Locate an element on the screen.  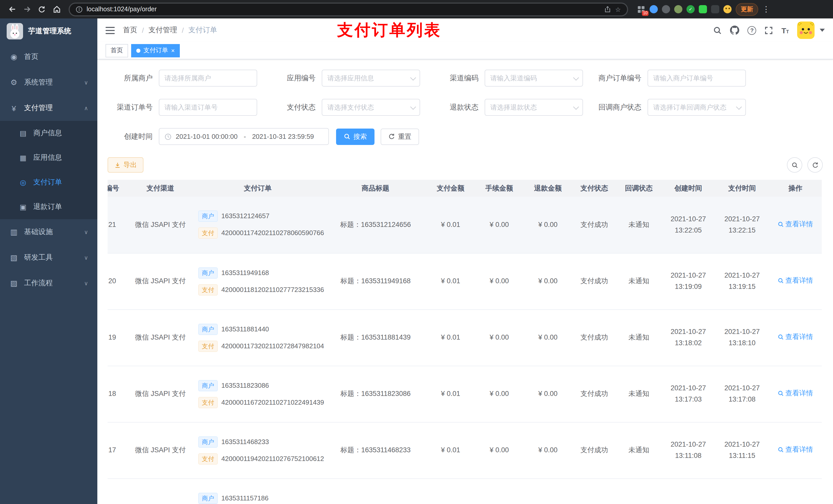
col-refund: 退款金额 is located at coordinates (548, 188).